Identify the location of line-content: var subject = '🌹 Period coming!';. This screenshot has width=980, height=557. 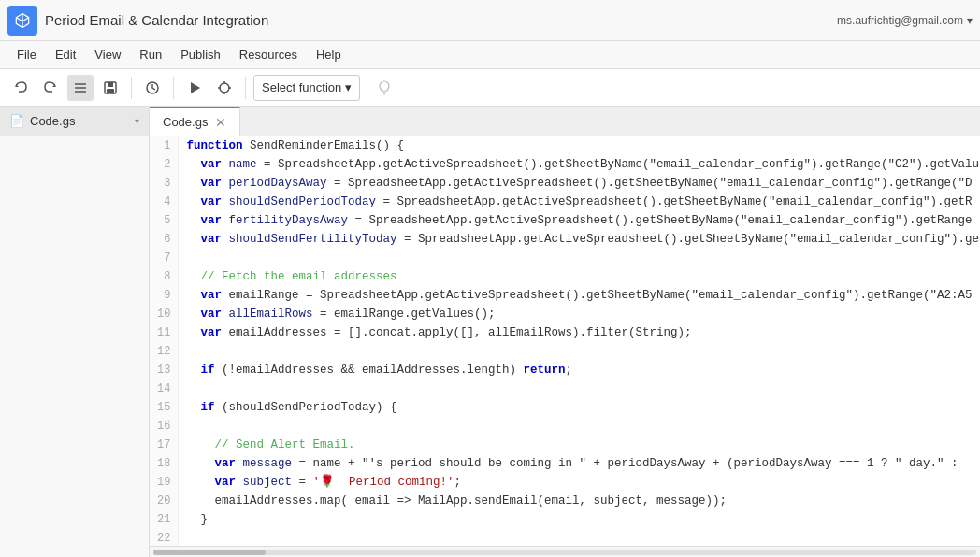
(580, 482).